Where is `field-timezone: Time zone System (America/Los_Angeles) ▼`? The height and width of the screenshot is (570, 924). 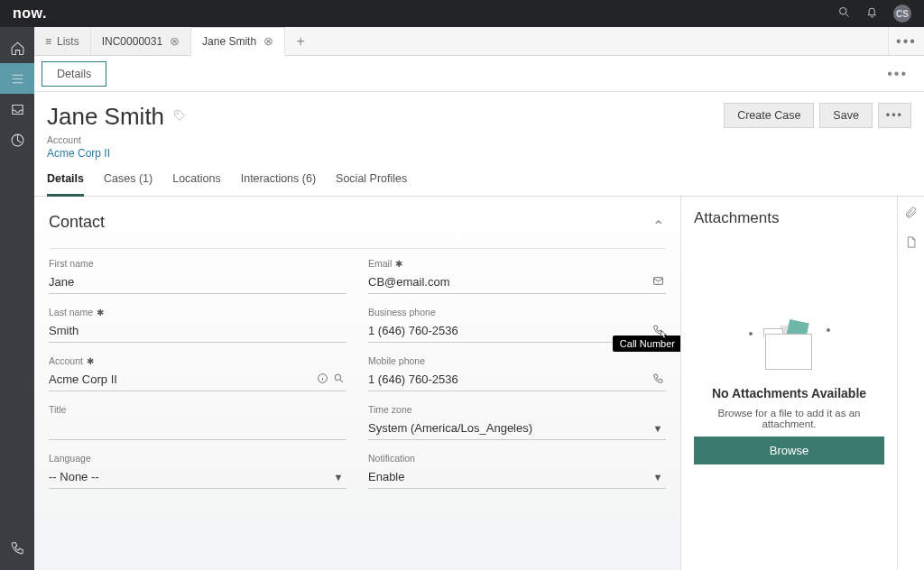
field-timezone: Time zone System (America/Los_Angeles) ▼ is located at coordinates (517, 422).